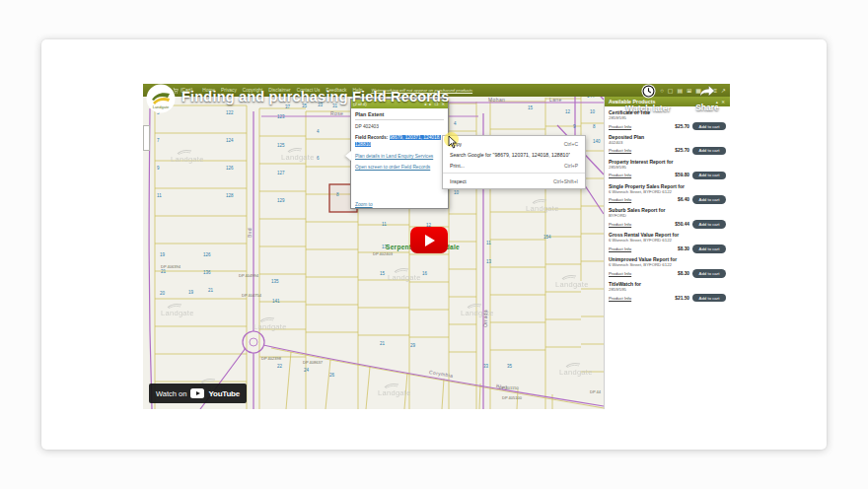 The width and height of the screenshot is (868, 489). What do you see at coordinates (562, 181) in the screenshot?
I see `context-menu-shortcut: Ctrl+Shift+I` at bounding box center [562, 181].